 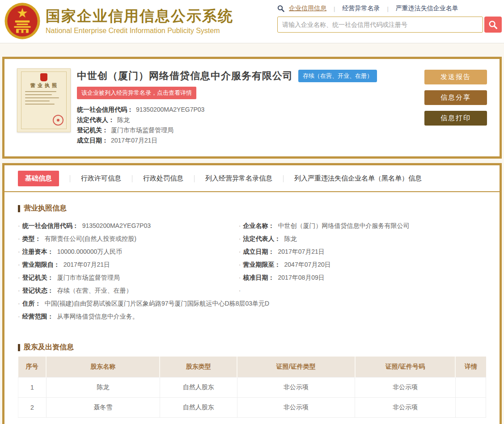 I want to click on field-term-to: 营业期限至：2047年07月20日, so click(x=362, y=264).